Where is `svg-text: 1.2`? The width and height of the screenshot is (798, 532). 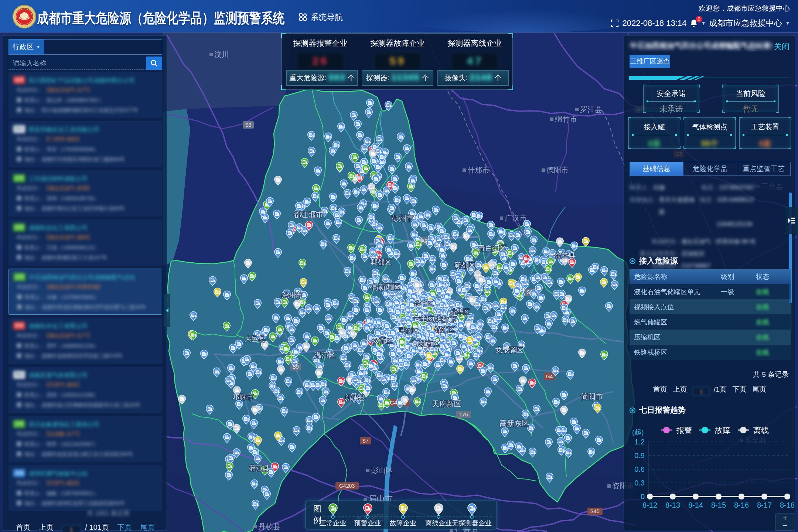
svg-text: 1.2 is located at coordinates (640, 442).